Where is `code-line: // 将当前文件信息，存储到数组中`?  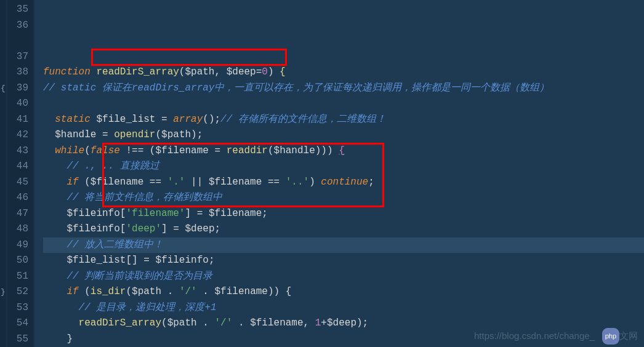
code-line: // 将当前文件信息，存储到数组中 is located at coordinates (344, 198).